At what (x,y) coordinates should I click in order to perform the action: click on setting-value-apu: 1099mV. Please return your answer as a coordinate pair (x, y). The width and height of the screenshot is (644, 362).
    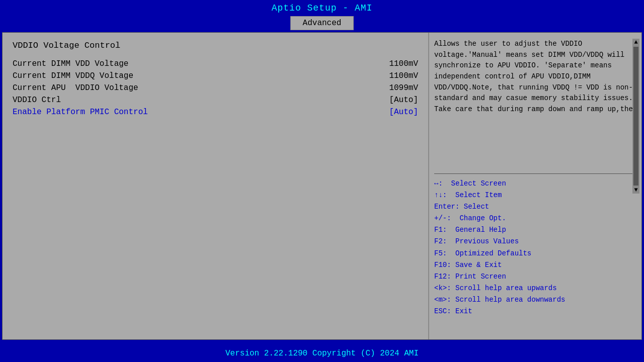
    Looking at the image, I should click on (388, 88).